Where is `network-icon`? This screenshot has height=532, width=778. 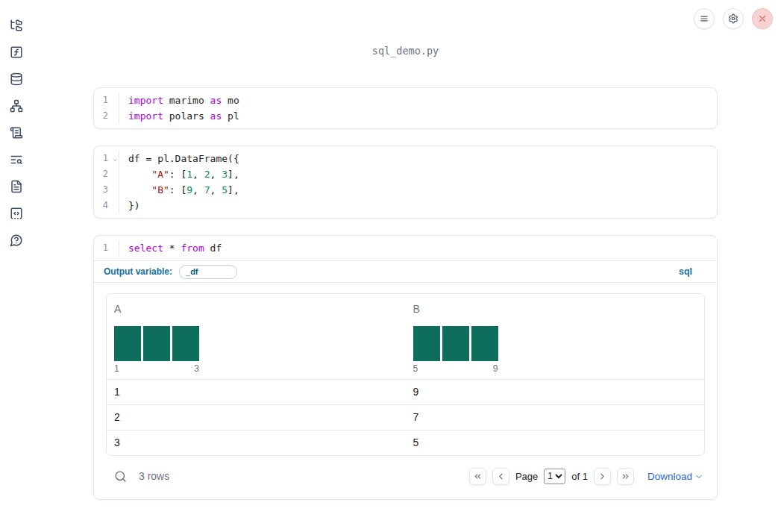
network-icon is located at coordinates (16, 106).